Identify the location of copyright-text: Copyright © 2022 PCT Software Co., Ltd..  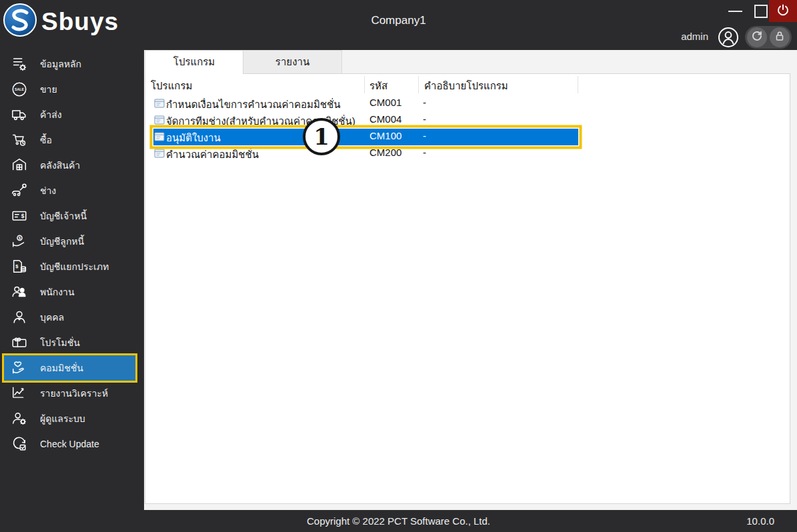
(399, 521).